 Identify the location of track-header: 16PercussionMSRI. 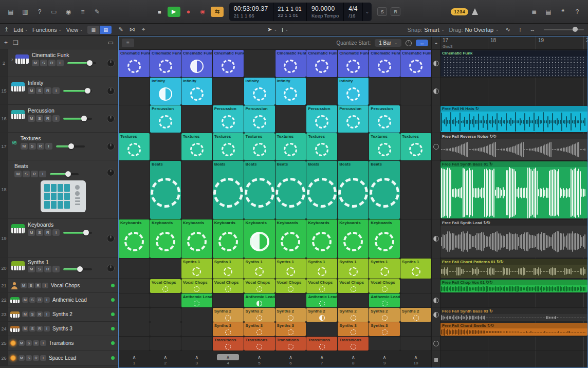
(59, 119).